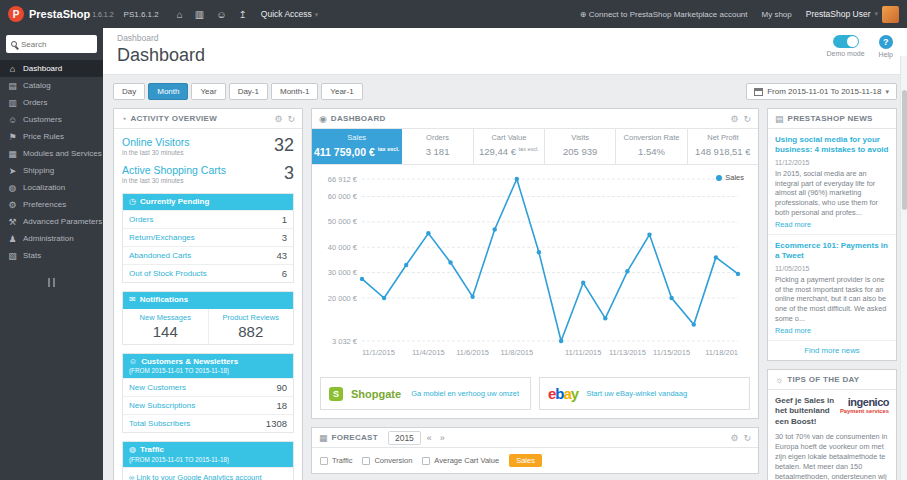 The height and width of the screenshot is (480, 907). I want to click on quick-access-menu: Quick Access▾, so click(290, 14).